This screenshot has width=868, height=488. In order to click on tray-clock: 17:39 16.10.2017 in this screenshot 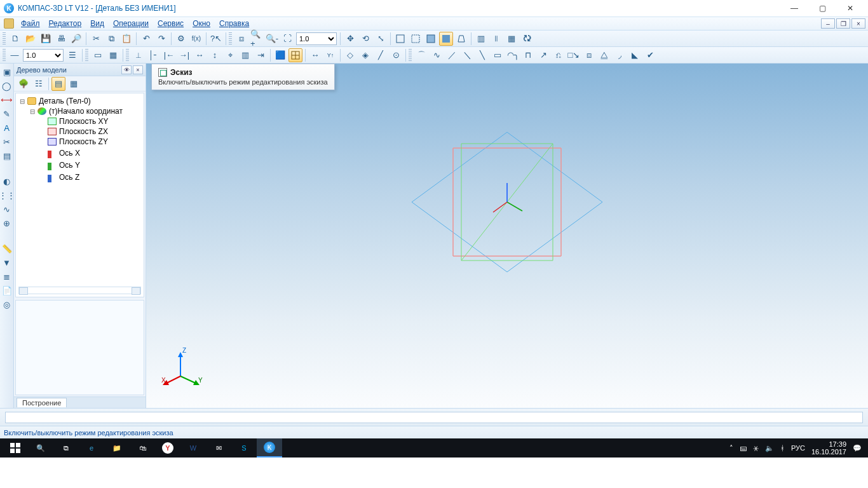, I will do `click(829, 448)`.